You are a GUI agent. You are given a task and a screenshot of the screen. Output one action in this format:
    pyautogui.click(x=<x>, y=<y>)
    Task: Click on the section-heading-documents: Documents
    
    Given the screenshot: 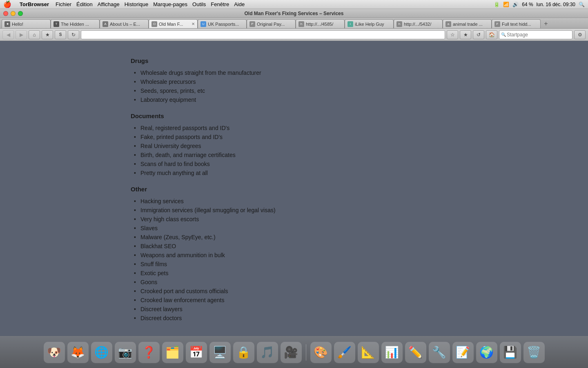 What is the action you would take?
    pyautogui.click(x=294, y=116)
    